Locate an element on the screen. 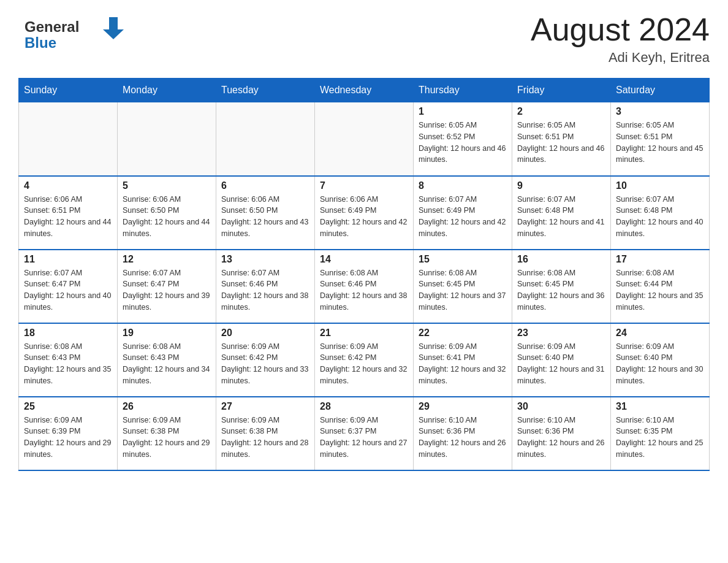  table-row: 8Sunrise: 6:07 AMSunset: 6:49 PMDaylight… is located at coordinates (463, 213).